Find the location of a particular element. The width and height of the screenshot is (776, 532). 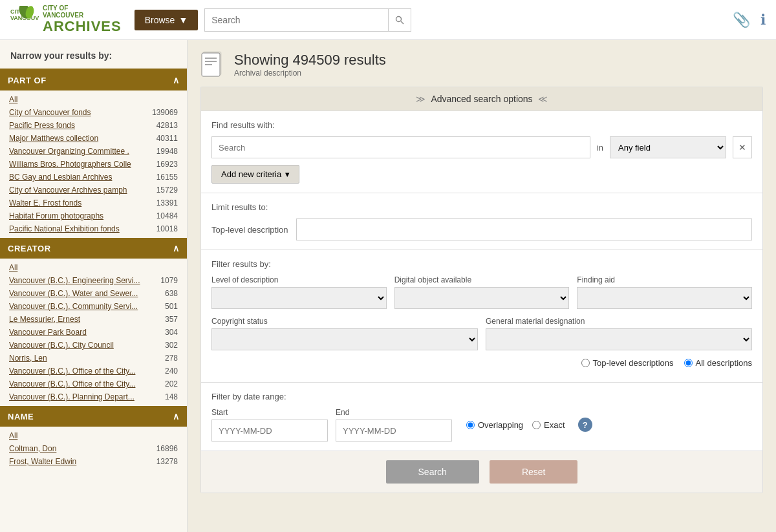

digital-obj-select is located at coordinates (482, 298).